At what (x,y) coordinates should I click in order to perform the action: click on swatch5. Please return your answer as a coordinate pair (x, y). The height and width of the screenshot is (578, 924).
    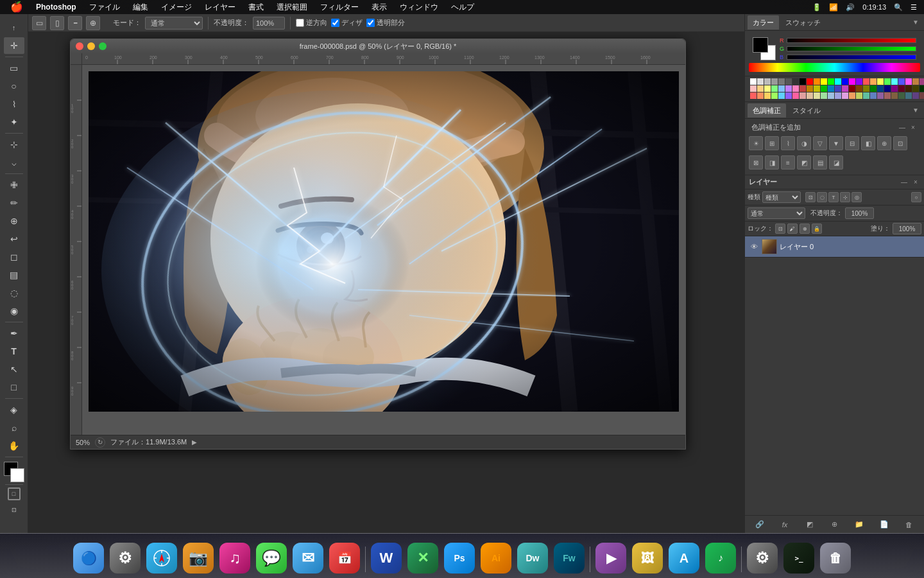
    Looking at the image, I should click on (782, 89).